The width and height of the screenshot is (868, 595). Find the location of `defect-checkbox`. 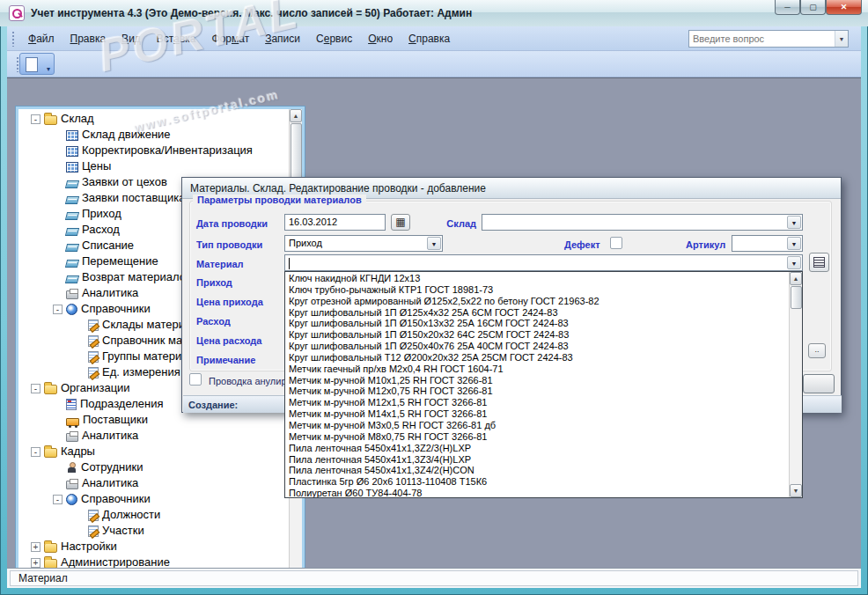

defect-checkbox is located at coordinates (616, 243).